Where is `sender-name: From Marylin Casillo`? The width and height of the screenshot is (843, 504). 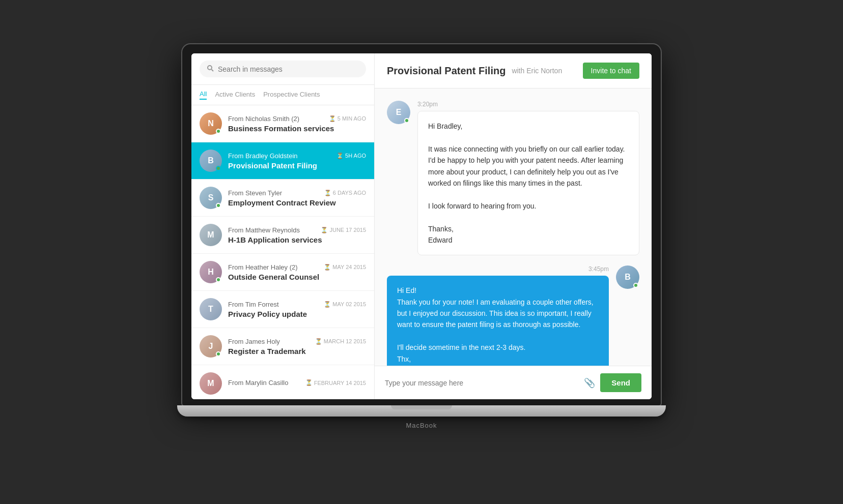 sender-name: From Marylin Casillo is located at coordinates (258, 382).